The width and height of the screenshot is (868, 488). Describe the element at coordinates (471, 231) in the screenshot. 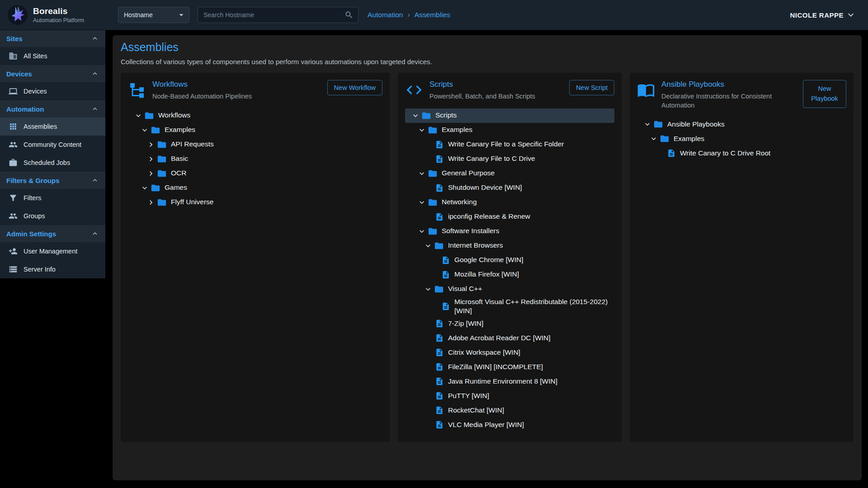

I see `tree-label: Software Installers` at that location.